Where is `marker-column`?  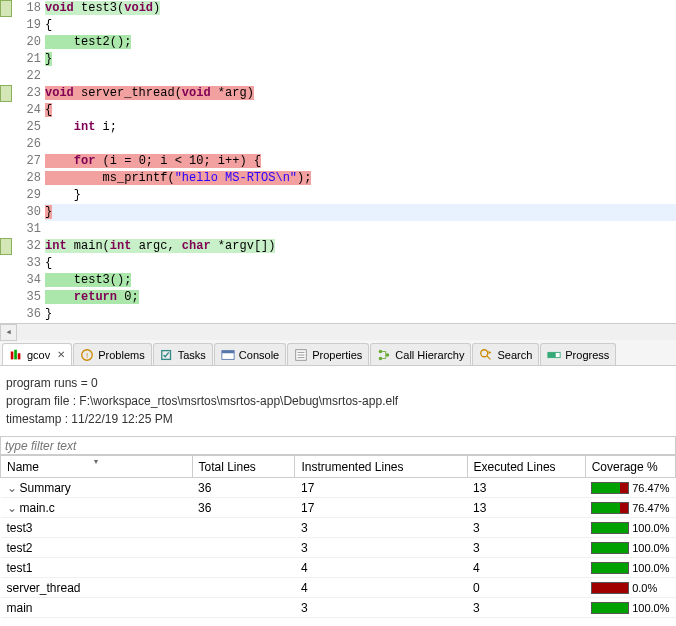 marker-column is located at coordinates (6, 162).